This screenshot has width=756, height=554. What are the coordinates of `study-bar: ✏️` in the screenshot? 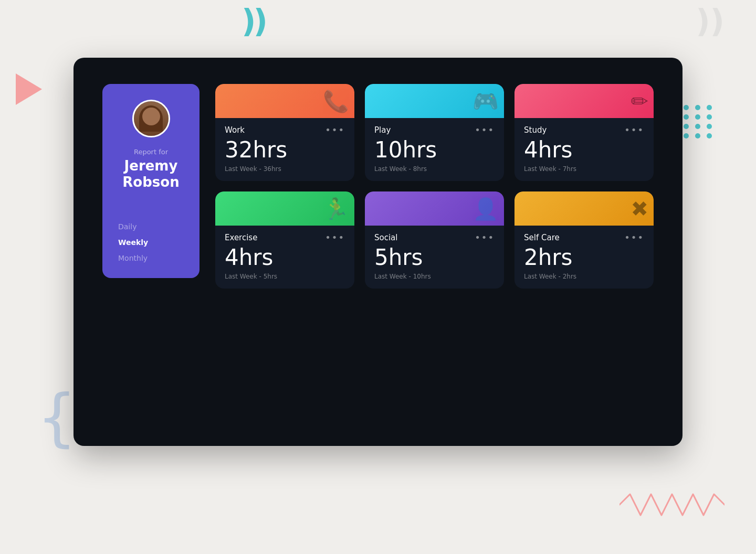 It's located at (584, 101).